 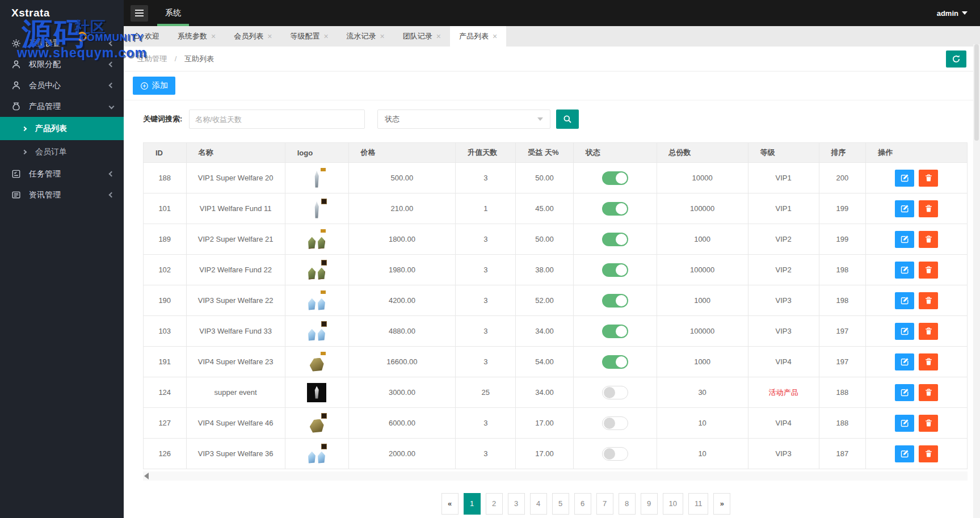 I want to click on vertical-scrollbar, so click(x=977, y=281).